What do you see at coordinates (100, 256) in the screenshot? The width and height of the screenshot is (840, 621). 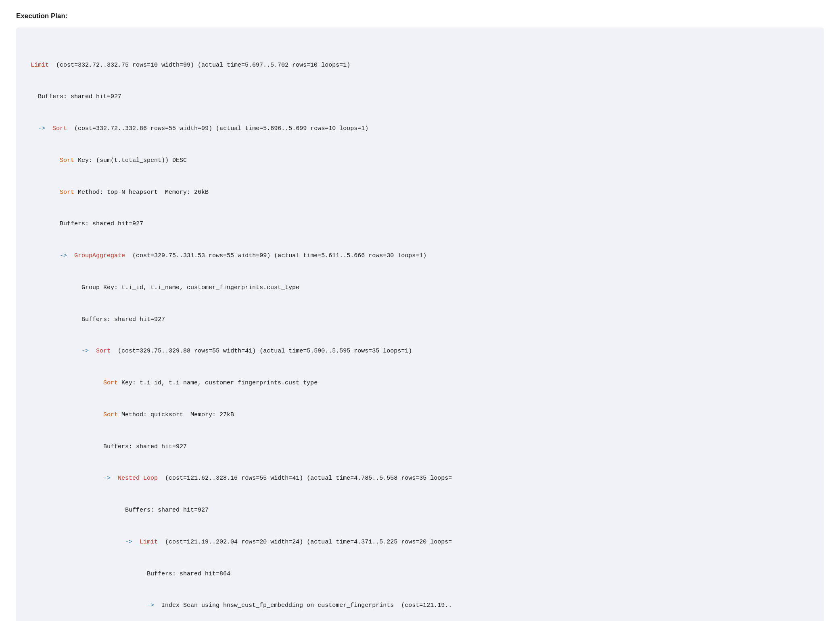 I see `keyword-groupaggregate: GroupAggregate` at bounding box center [100, 256].